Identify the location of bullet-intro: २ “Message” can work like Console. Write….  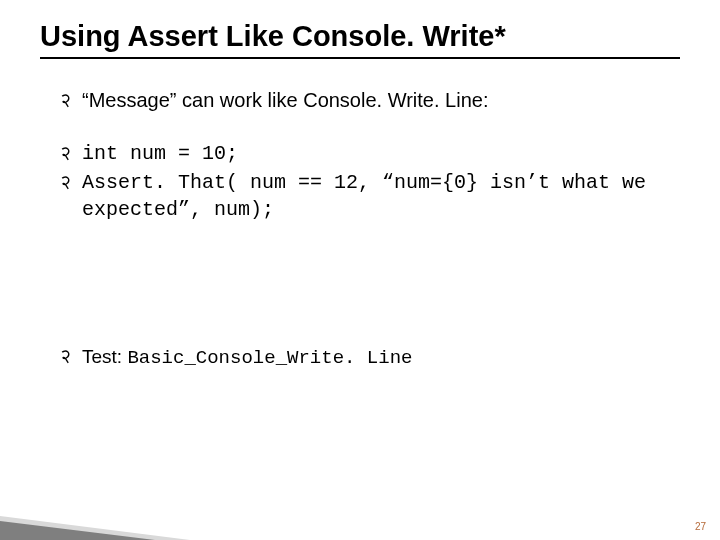
(370, 100).